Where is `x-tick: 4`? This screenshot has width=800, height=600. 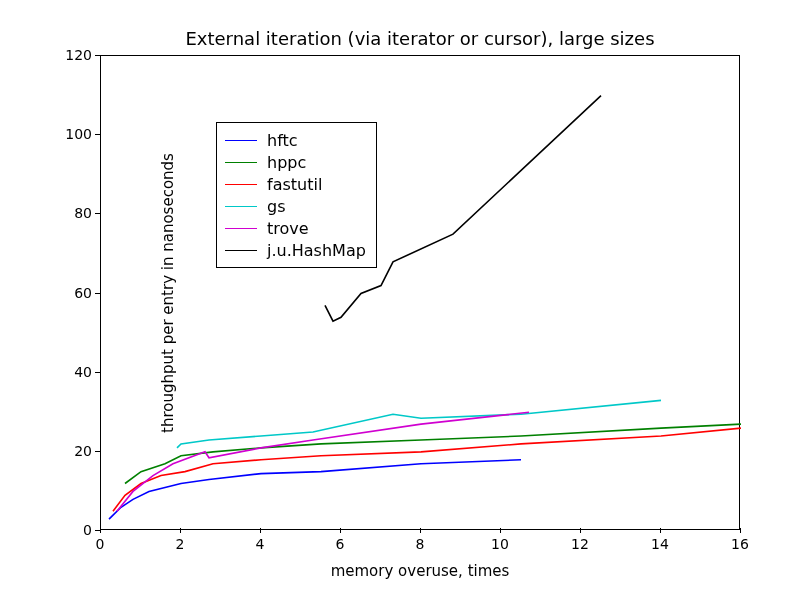 x-tick: 4 is located at coordinates (260, 544).